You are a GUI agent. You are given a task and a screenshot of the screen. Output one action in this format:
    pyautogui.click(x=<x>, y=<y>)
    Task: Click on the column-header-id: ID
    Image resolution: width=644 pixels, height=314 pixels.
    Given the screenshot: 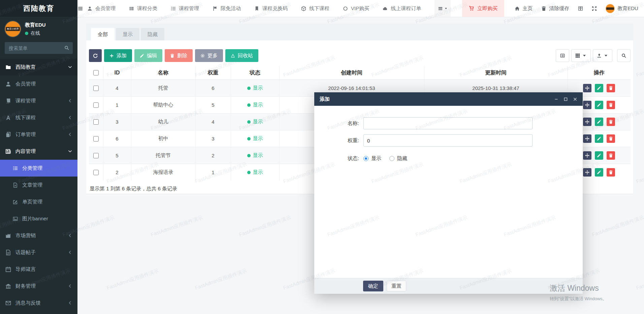 What is the action you would take?
    pyautogui.click(x=117, y=73)
    